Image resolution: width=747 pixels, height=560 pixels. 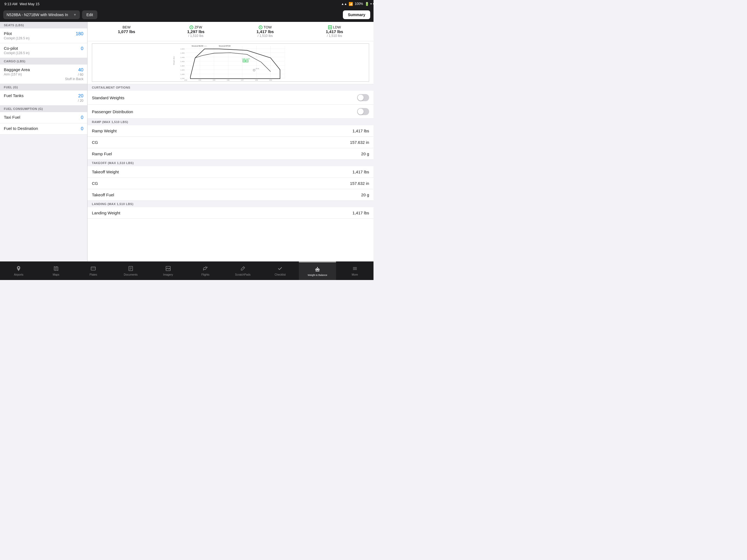 I want to click on tow-icon: +, so click(x=261, y=27).